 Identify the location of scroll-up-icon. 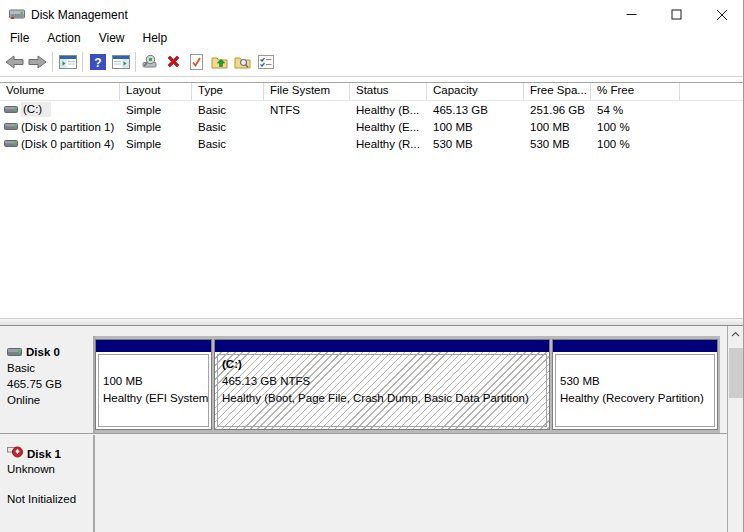
(736, 334).